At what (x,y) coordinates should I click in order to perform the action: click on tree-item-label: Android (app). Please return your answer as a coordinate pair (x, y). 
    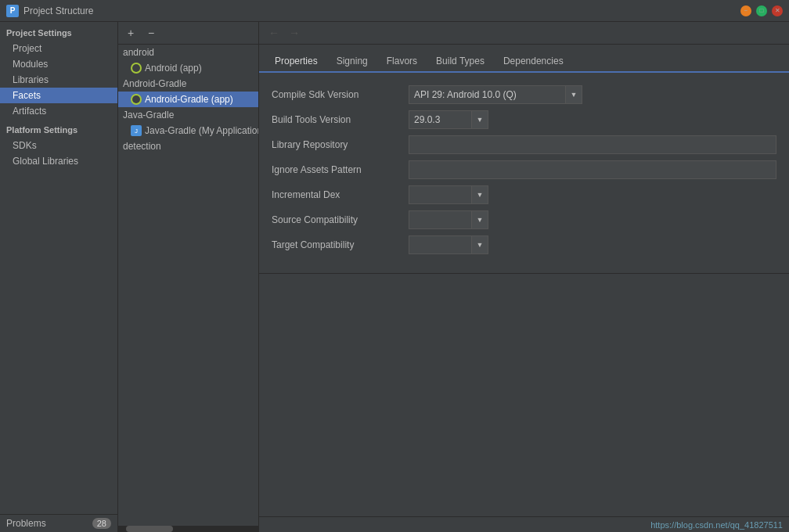
    Looking at the image, I should click on (174, 68).